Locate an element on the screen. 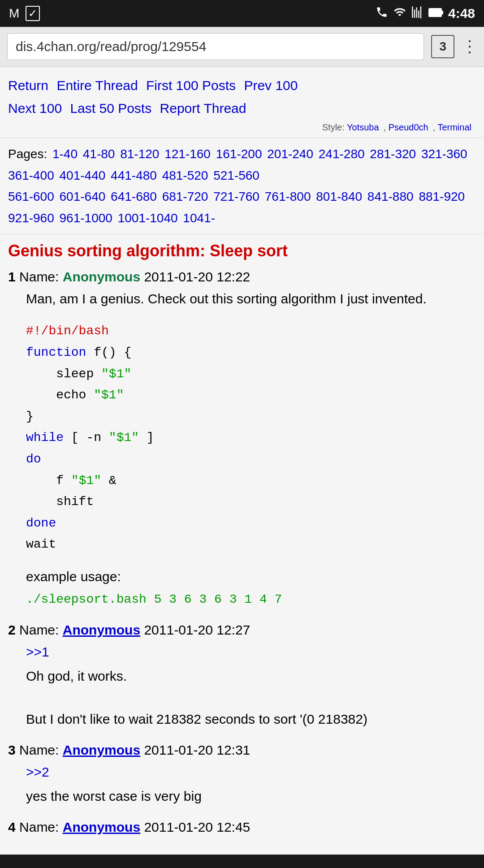  post-2-name-label: Name: is located at coordinates (41, 630).